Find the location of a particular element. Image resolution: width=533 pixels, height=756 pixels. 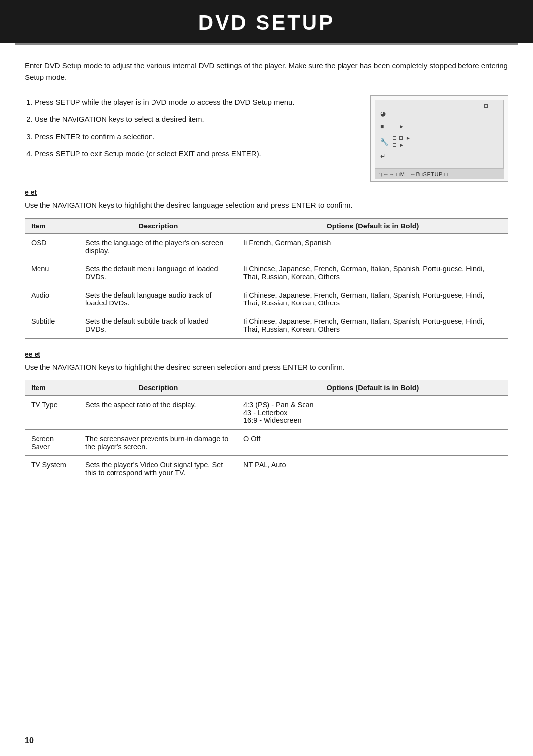

setup-steps: Press SETUP while the player is in DVD m… is located at coordinates (195, 128).